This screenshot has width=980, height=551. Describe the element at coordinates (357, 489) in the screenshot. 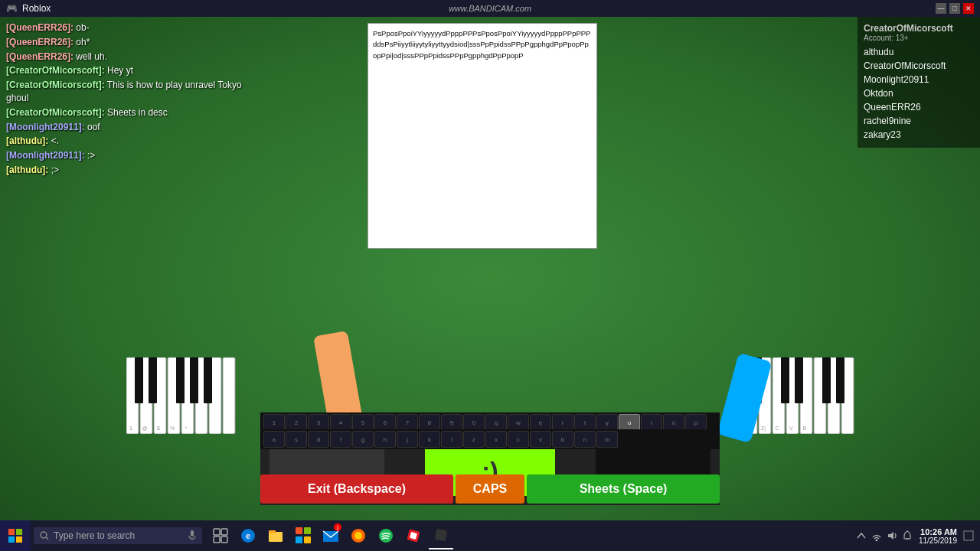

I see `exit-button: Exit (Backspace)` at that location.